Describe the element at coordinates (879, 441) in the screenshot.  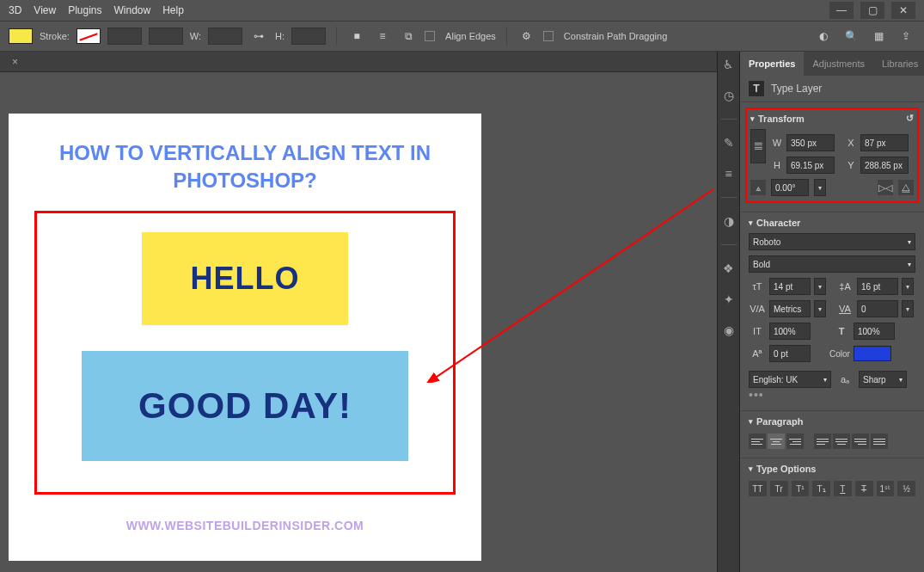
I see `justify-all-button` at that location.